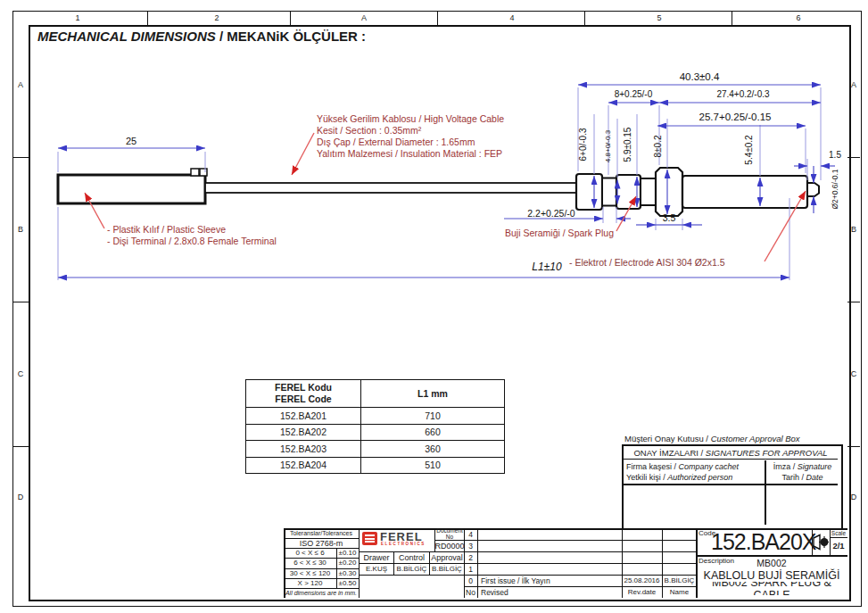  What do you see at coordinates (633, 95) in the screenshot?
I see `dim-seg8: 8+0.25/-0` at bounding box center [633, 95].